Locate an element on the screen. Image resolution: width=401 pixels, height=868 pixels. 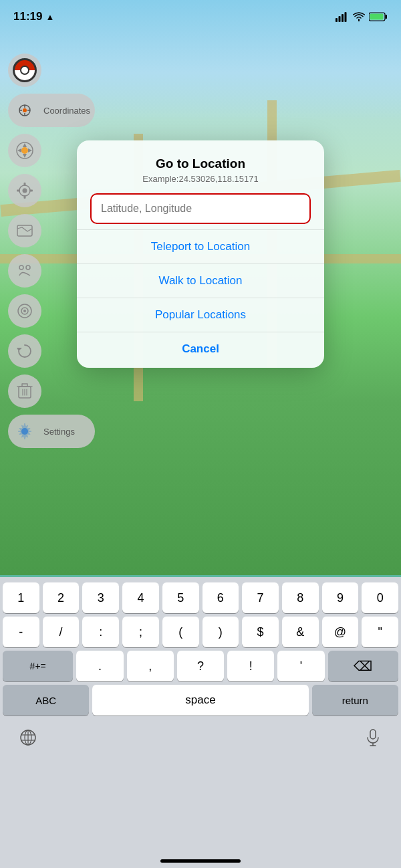
dialog-title: Go to Location is located at coordinates (200, 164).